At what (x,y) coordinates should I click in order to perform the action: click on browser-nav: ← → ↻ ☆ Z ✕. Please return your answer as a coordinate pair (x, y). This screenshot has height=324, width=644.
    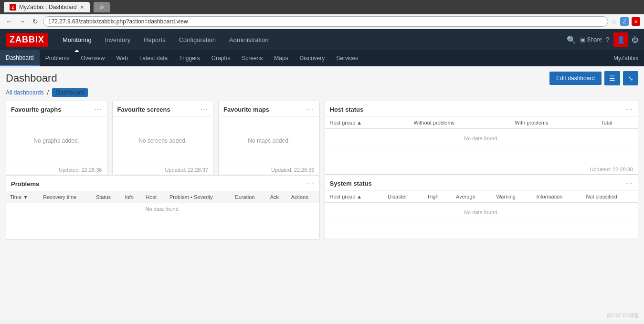
    Looking at the image, I should click on (322, 22).